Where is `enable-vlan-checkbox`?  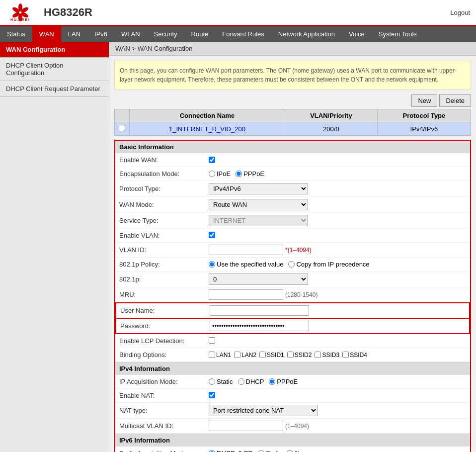
enable-vlan-checkbox is located at coordinates (212, 235).